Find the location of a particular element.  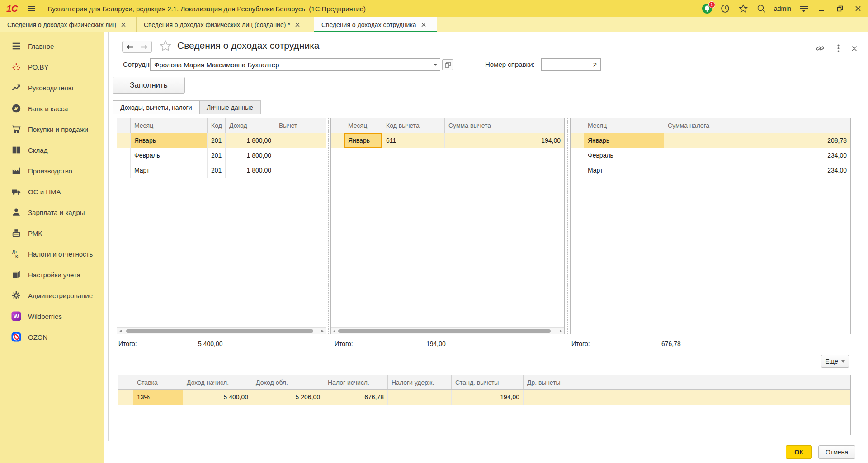

nav-back-button is located at coordinates (129, 47).